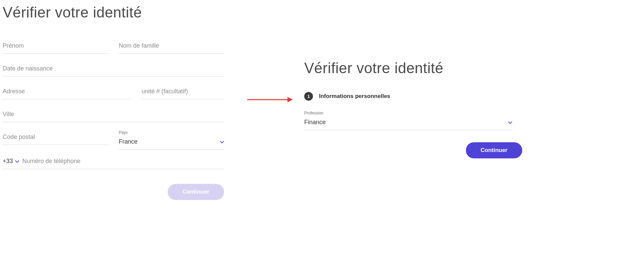 Image resolution: width=644 pixels, height=255 pixels. I want to click on country-label: Pays, so click(171, 133).